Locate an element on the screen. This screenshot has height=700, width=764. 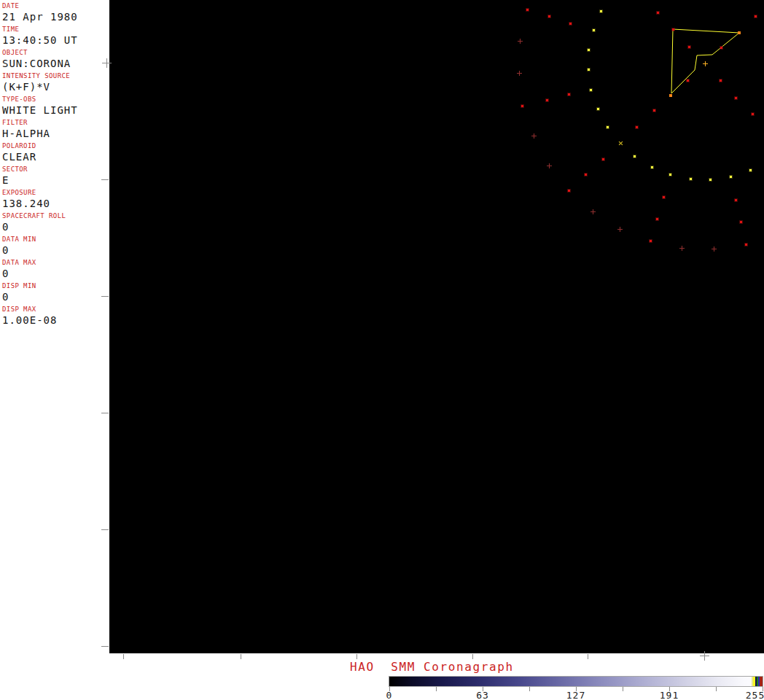
metadata-field-disp-max: DISP MAX1.00E-08 is located at coordinates (29, 316).